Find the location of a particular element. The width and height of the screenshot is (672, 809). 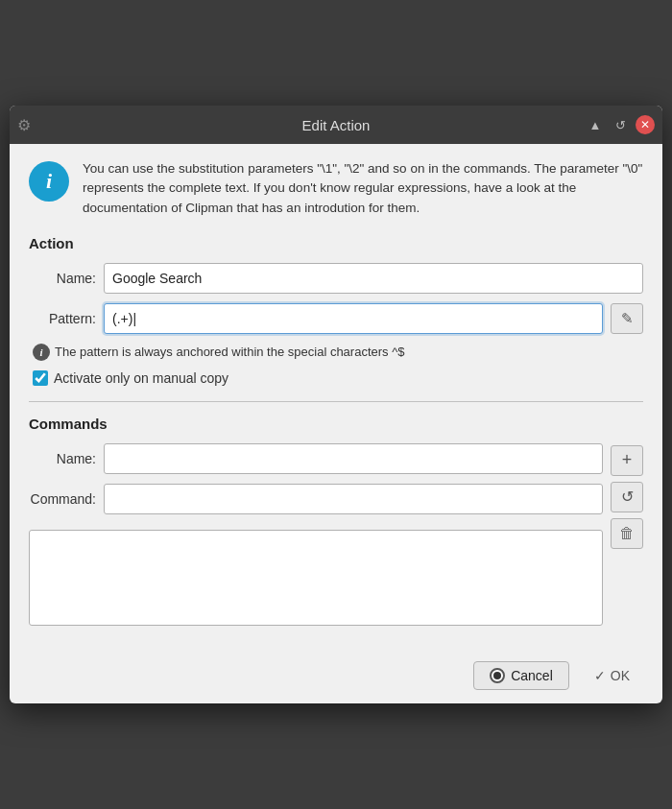

commands-section-title: Commands is located at coordinates (336, 424).